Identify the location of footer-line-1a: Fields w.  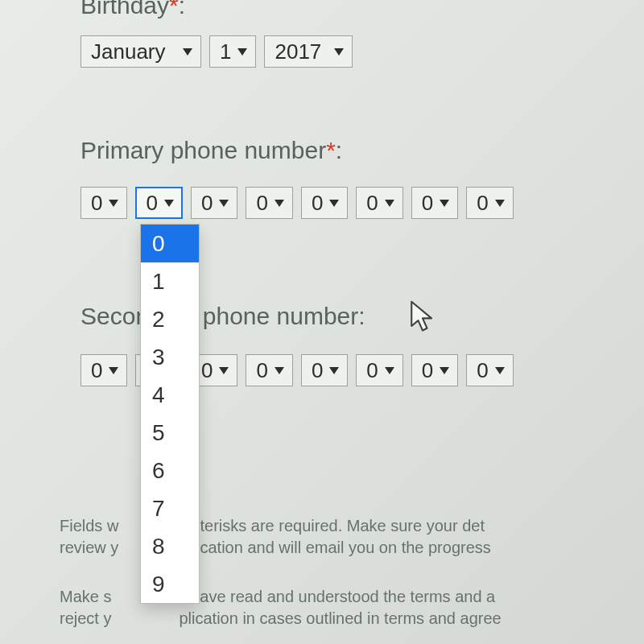
(89, 526).